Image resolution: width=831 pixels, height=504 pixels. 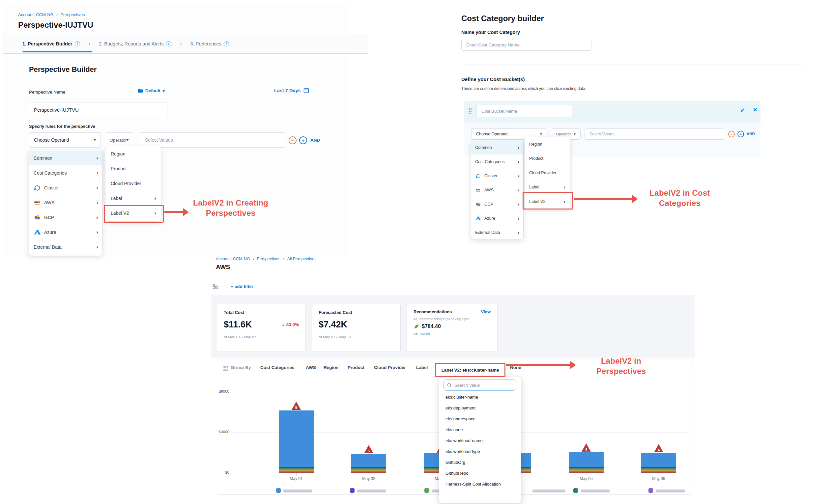 What do you see at coordinates (356, 337) in the screenshot?
I see `card-period: of May 07 - May 13` at bounding box center [356, 337].